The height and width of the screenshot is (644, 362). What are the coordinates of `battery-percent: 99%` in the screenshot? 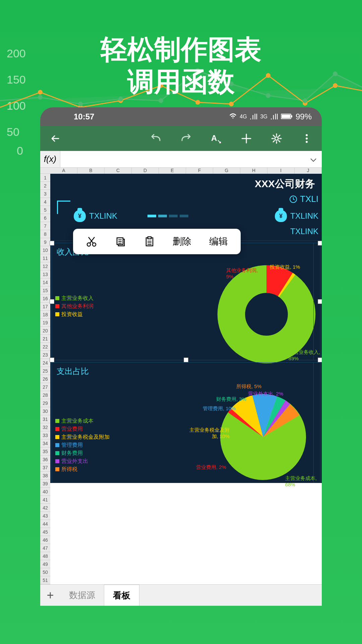 It's located at (304, 117).